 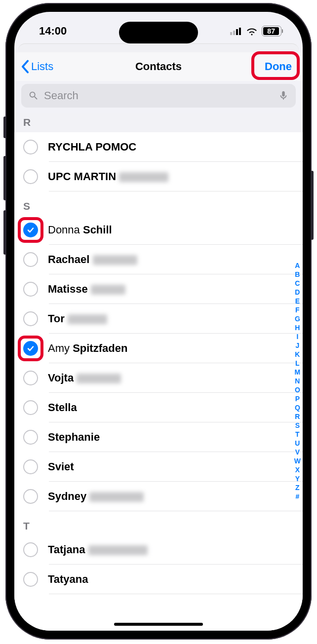 What do you see at coordinates (158, 378) in the screenshot?
I see `contact-row: Vojta` at bounding box center [158, 378].